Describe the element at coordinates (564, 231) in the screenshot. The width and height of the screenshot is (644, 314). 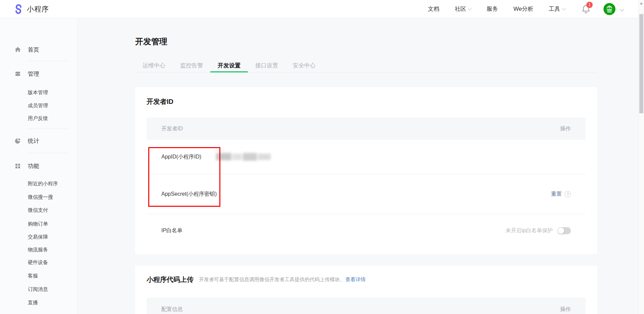
I see `ip-whitelist-toggle` at that location.